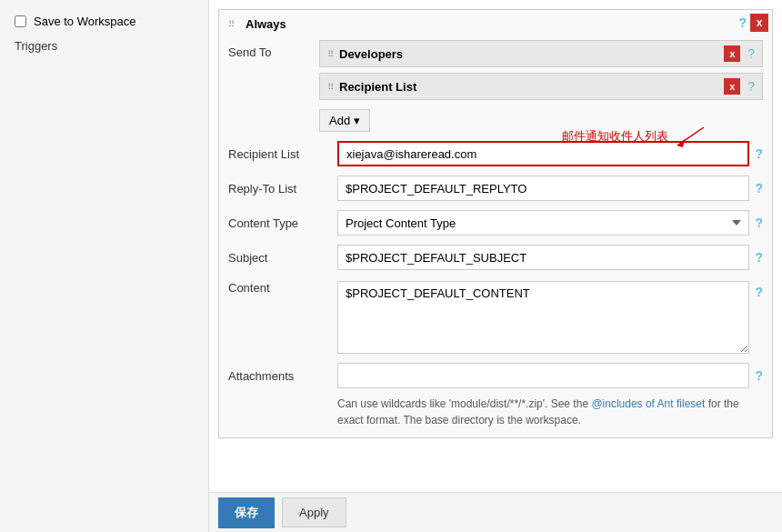  I want to click on reply-to-list-row: Reply-To List ?, so click(496, 188).